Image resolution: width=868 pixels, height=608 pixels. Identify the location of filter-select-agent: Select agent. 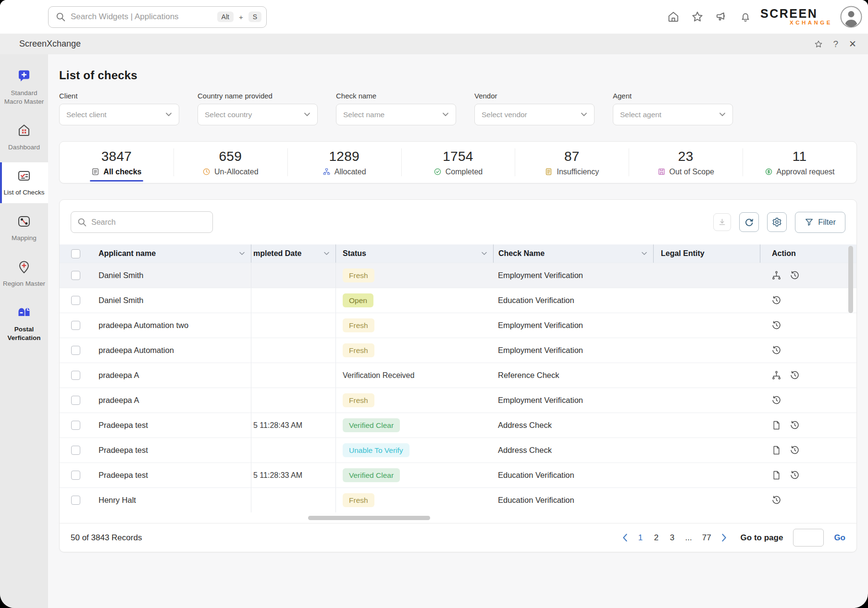
(673, 114).